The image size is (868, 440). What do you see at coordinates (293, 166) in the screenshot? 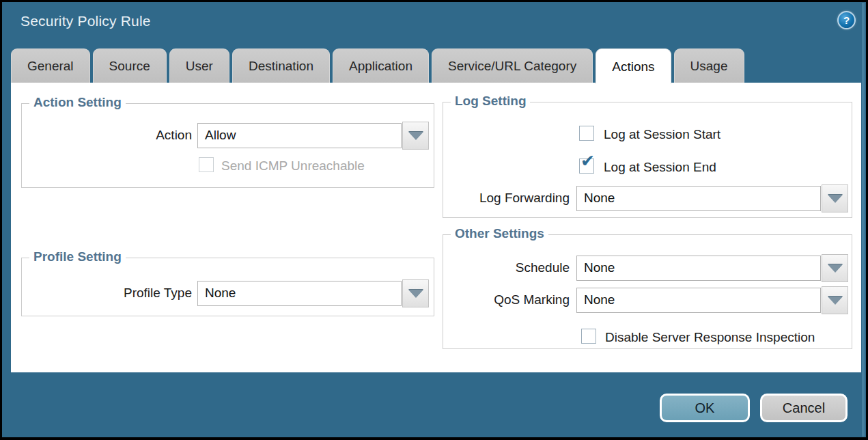
I see `send-icmp-unreachable-label: Send ICMP Unreachable` at bounding box center [293, 166].